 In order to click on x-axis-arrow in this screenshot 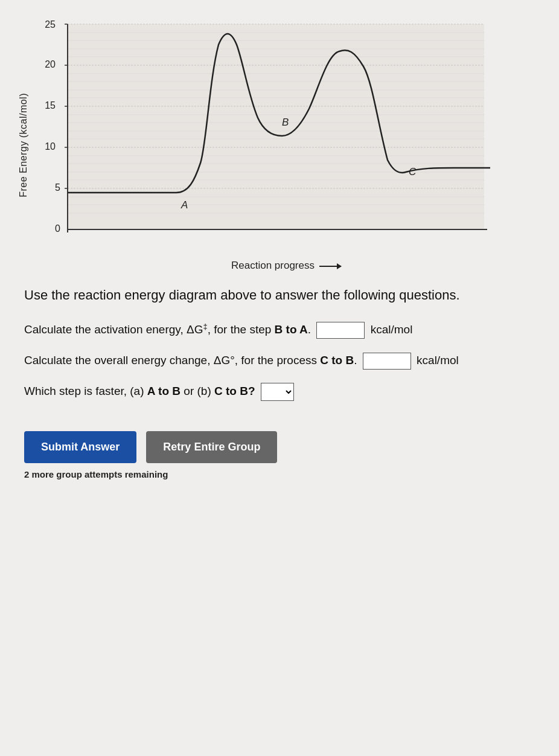, I will do `click(330, 266)`.